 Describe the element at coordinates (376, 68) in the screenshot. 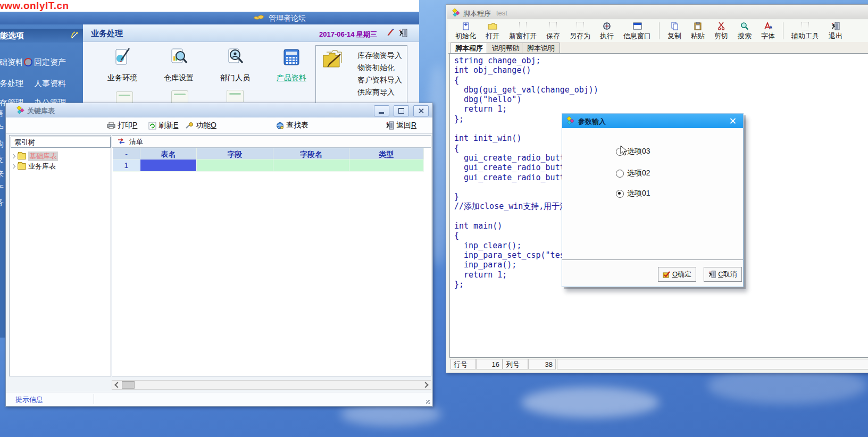

I see `link-material-init: 物资初始化` at that location.